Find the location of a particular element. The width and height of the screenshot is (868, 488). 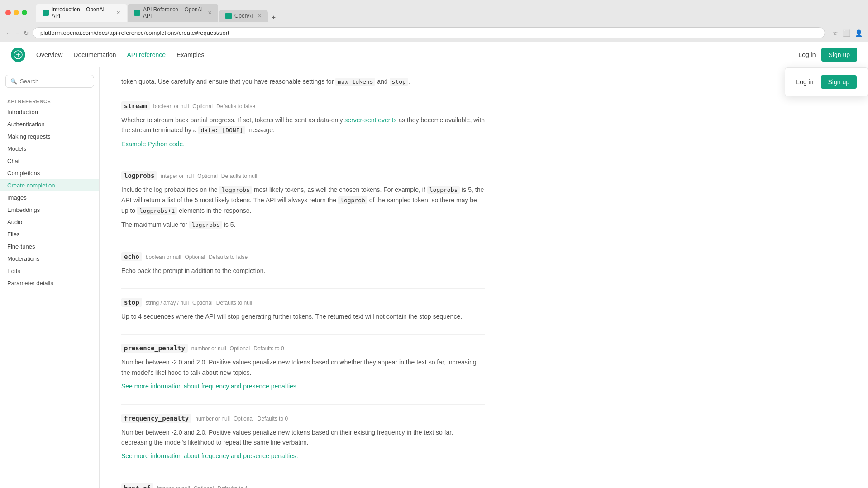

url-text: platform.openai.com/docs/api-reference/c… is located at coordinates (135, 33).